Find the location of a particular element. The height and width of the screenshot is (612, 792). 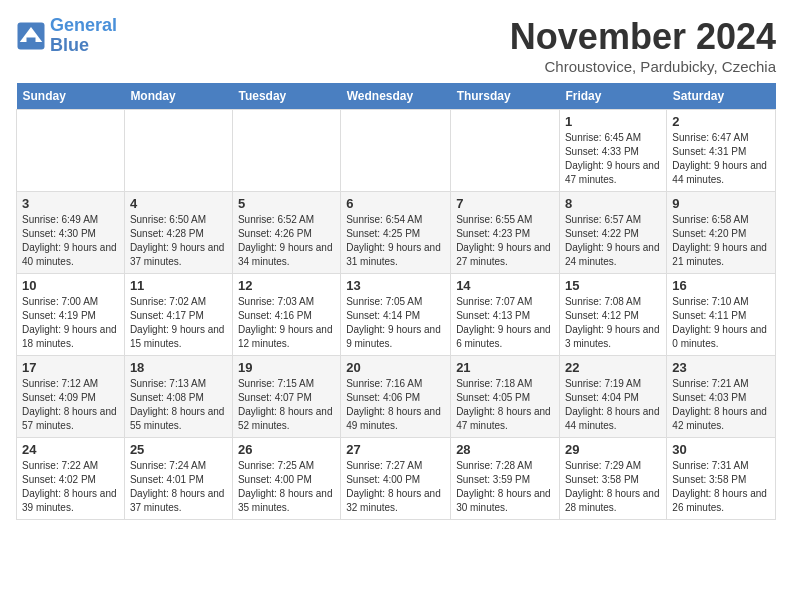

calendar-cell: 30Sunrise: 7:31 AM Sunset: 3:58 PM Dayli… is located at coordinates (722, 479).